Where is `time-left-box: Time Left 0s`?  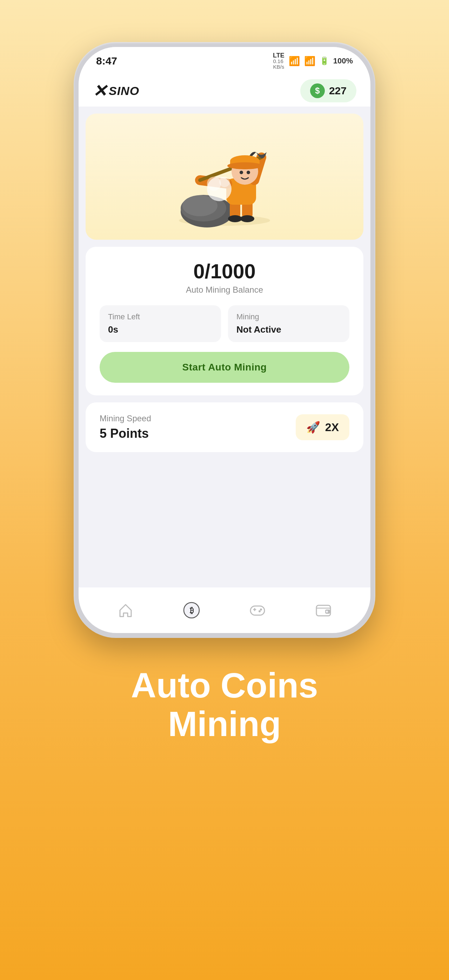 time-left-box: Time Left 0s is located at coordinates (160, 323).